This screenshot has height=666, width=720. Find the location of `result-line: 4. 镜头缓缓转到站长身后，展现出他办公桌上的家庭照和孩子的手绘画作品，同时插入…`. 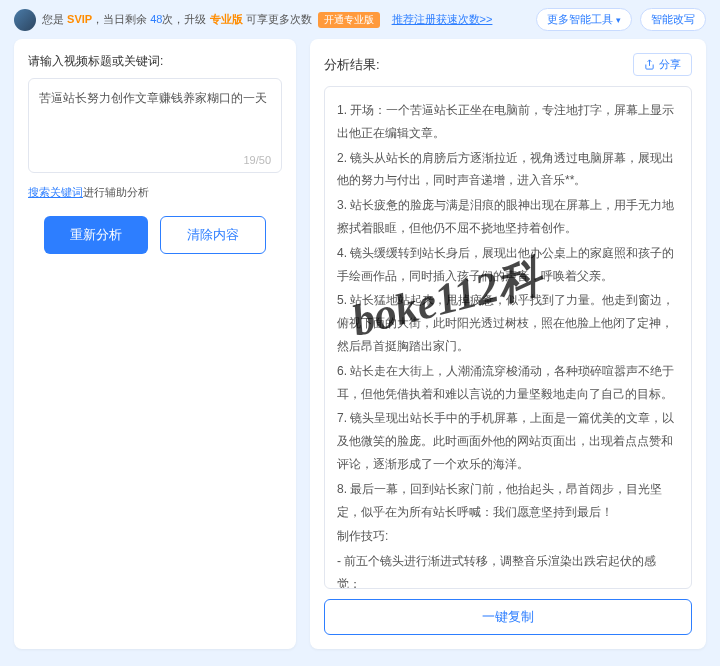

result-line: 4. 镜头缓缓转到站长身后，展现出他办公桌上的家庭照和孩子的手绘画作品，同时插入… is located at coordinates (508, 265).